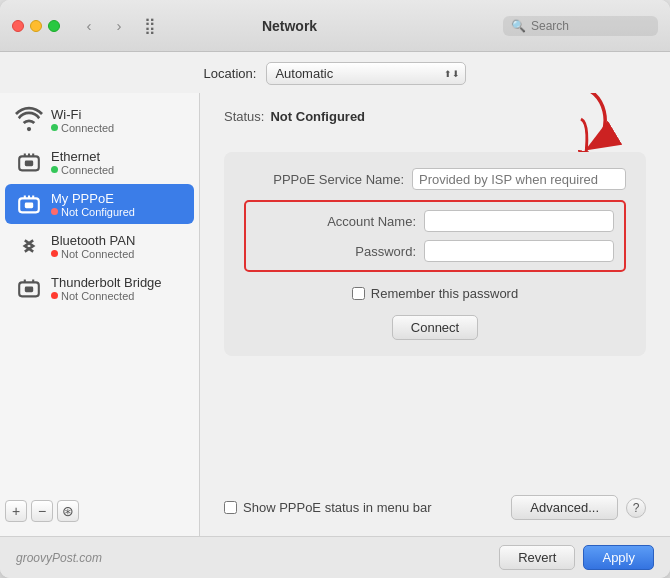  I want to click on settings-network-button: ⊛, so click(68, 511).